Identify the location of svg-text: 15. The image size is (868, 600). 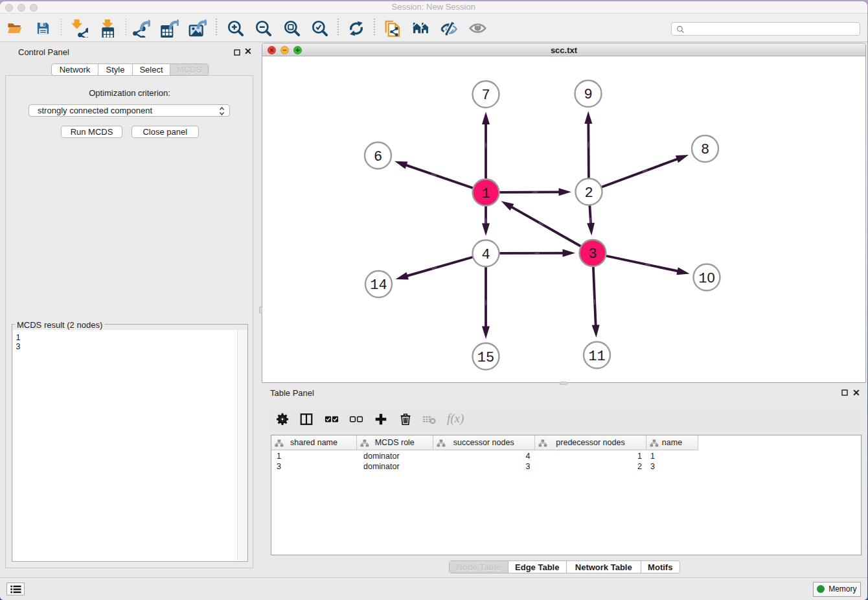
(486, 358).